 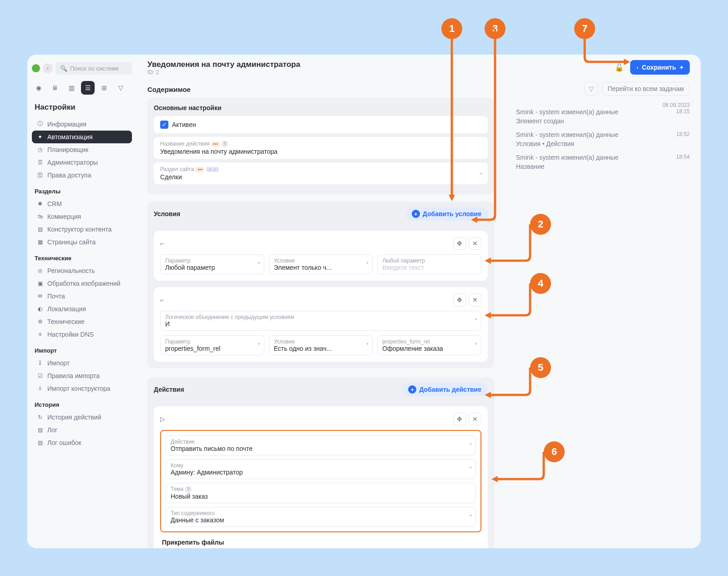 What do you see at coordinates (95, 68) in the screenshot?
I see `search-placeholder: Поиск по системе` at bounding box center [95, 68].